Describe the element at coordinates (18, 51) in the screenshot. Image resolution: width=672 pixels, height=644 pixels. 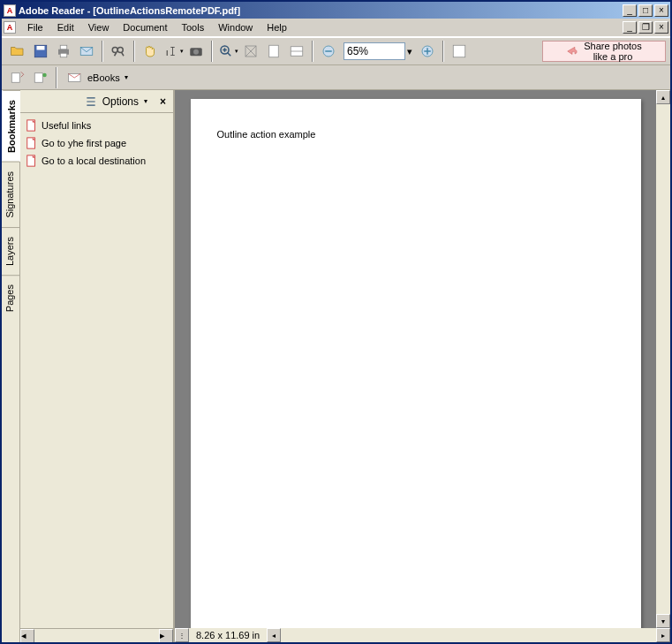
I see `open-button` at that location.